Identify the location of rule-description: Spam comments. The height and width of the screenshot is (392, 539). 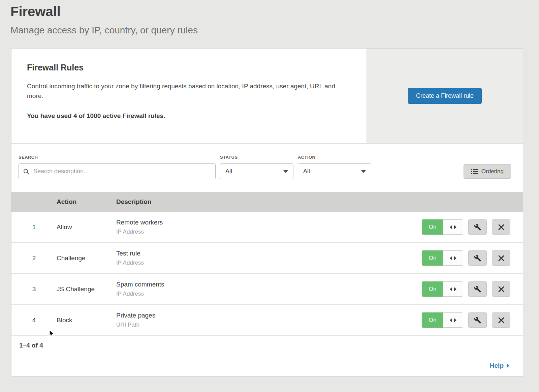
(269, 284).